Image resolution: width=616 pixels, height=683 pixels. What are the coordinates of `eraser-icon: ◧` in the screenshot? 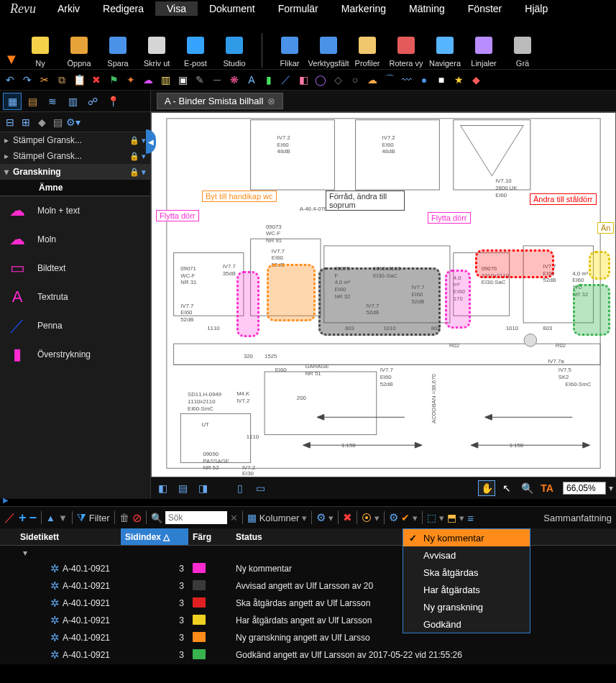 It's located at (303, 80).